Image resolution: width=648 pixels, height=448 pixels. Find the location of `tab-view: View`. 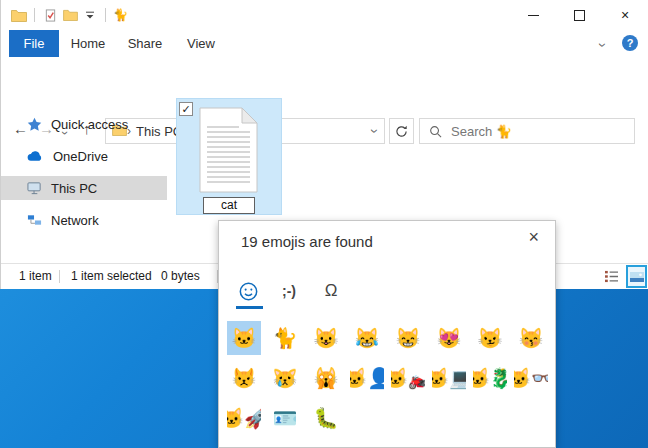

tab-view: View is located at coordinates (201, 44).